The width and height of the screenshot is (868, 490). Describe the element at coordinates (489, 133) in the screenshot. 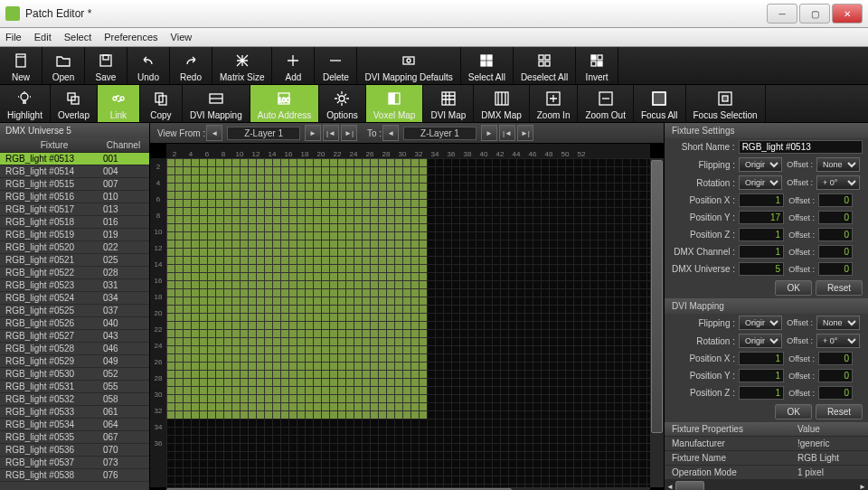

I see `layer-to-next: ►` at that location.